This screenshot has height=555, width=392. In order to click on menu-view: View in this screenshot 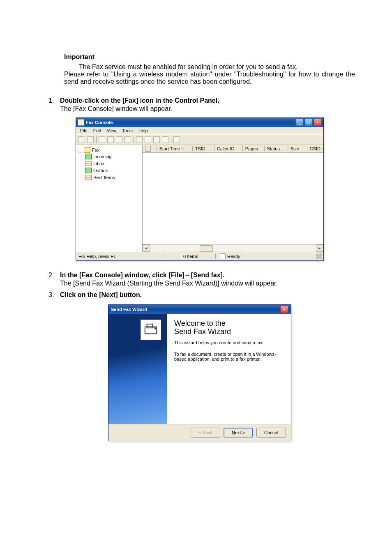, I will do `click(112, 131)`.